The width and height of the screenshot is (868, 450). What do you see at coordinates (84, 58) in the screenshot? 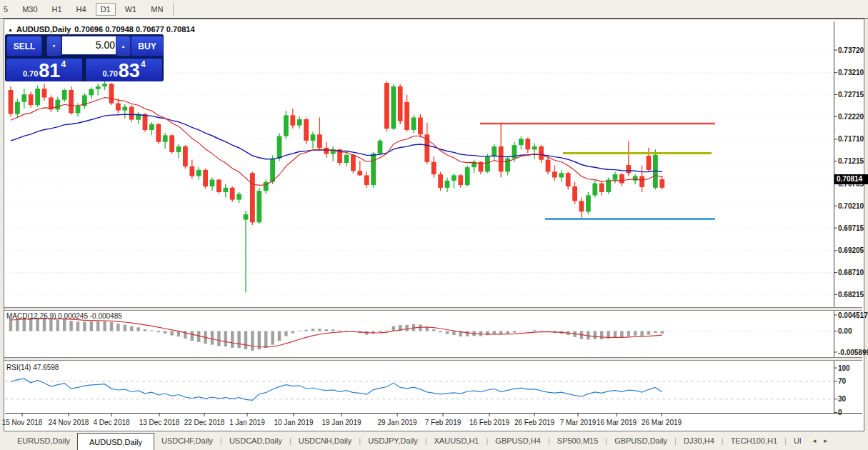
I see `one-click-trading-panel: SELL ▼ 5.00 ▲ BUY 0.70 81 4 0.70 83 4` at bounding box center [84, 58].